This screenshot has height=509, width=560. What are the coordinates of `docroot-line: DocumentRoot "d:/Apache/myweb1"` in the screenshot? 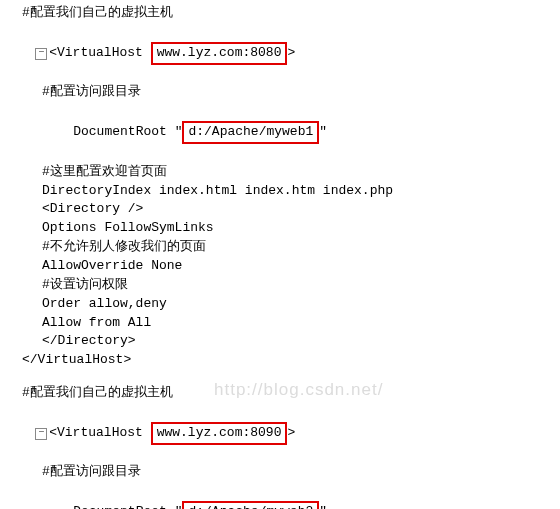 It's located at (280, 132).